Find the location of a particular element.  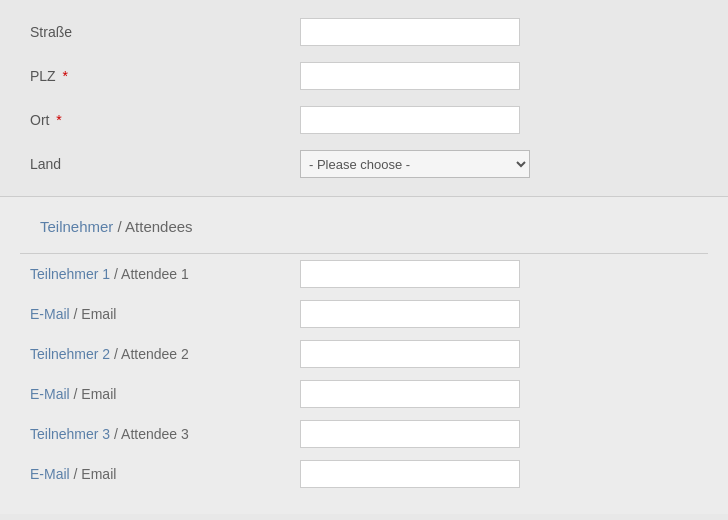

plz-input is located at coordinates (410, 76).